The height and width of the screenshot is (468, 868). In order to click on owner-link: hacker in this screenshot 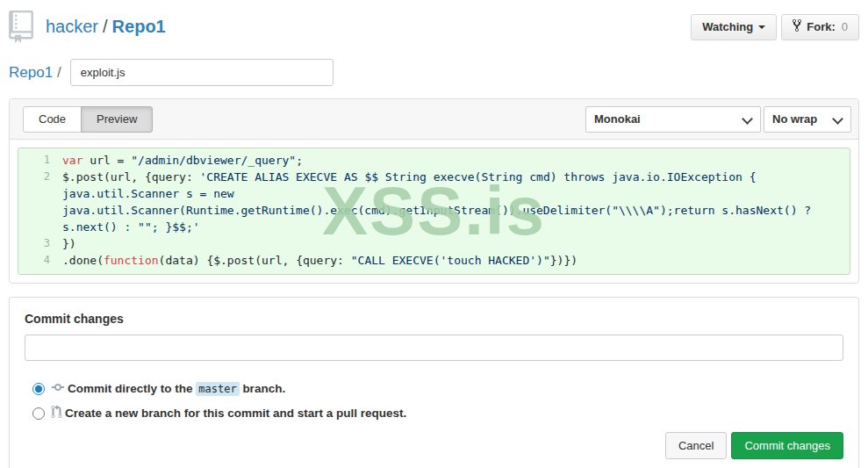, I will do `click(72, 26)`.